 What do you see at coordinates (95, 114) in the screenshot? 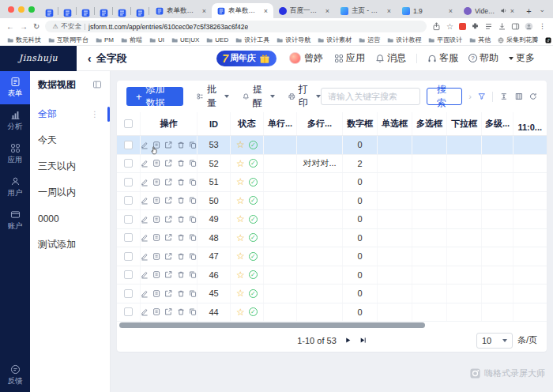
I see `more-dots-icon: ⋮` at bounding box center [95, 114].